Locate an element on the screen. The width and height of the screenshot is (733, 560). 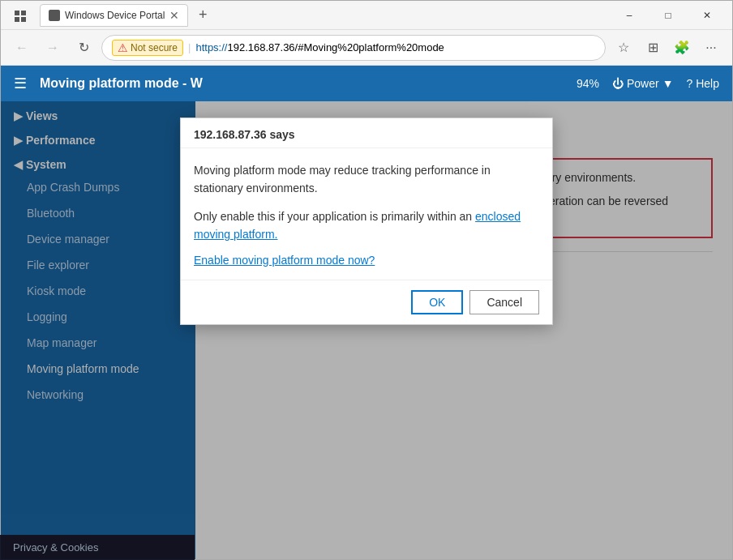
dialog-body: Moving platform mode may reduce tracking… is located at coordinates (366, 214).